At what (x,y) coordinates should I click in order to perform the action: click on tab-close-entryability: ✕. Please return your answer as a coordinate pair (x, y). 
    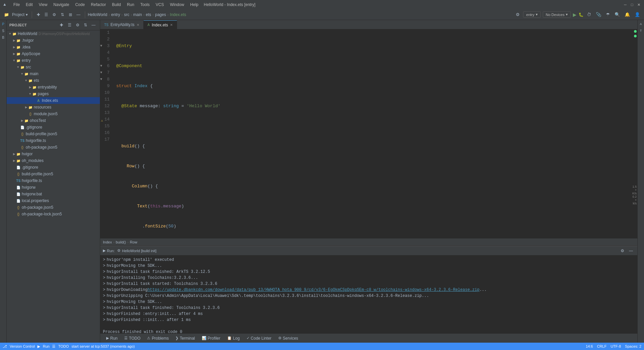
    Looking at the image, I should click on (138, 25).